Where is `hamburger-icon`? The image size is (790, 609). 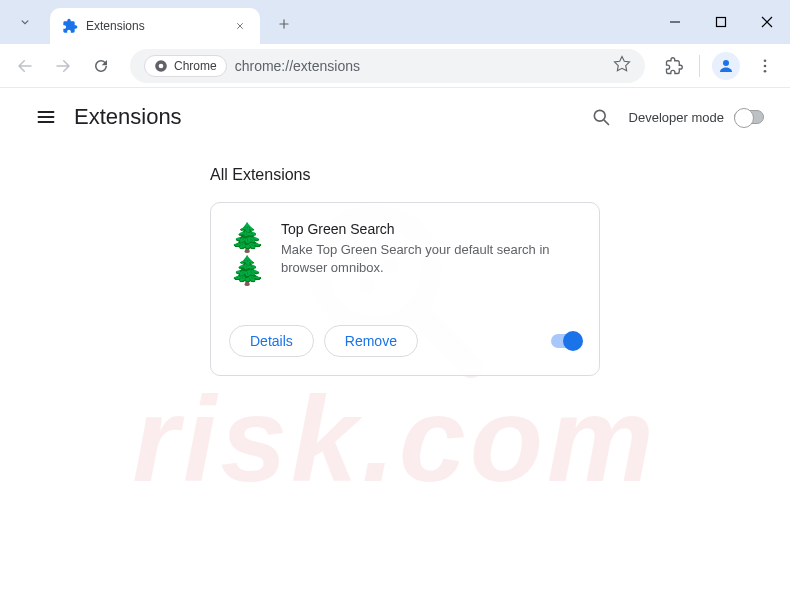 hamburger-icon is located at coordinates (46, 117).